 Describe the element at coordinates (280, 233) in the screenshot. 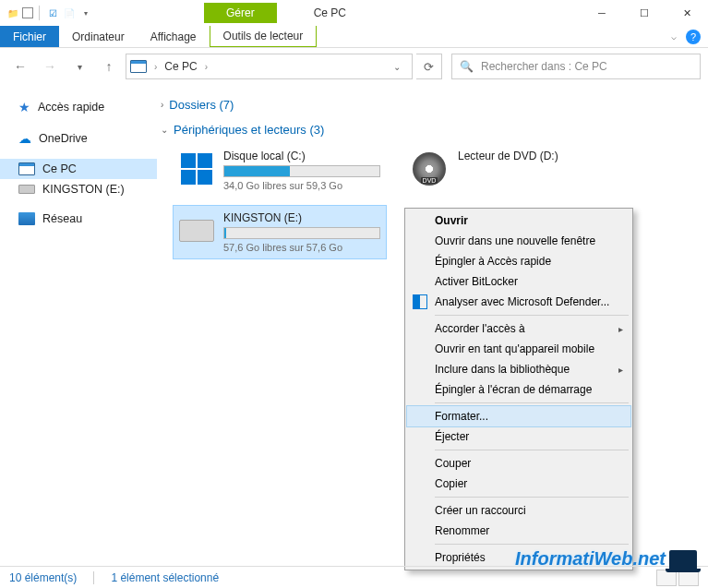

I see `drive-kingston: KINGSTON (E:) 57,6 Go libres sur 57,6 Go` at that location.